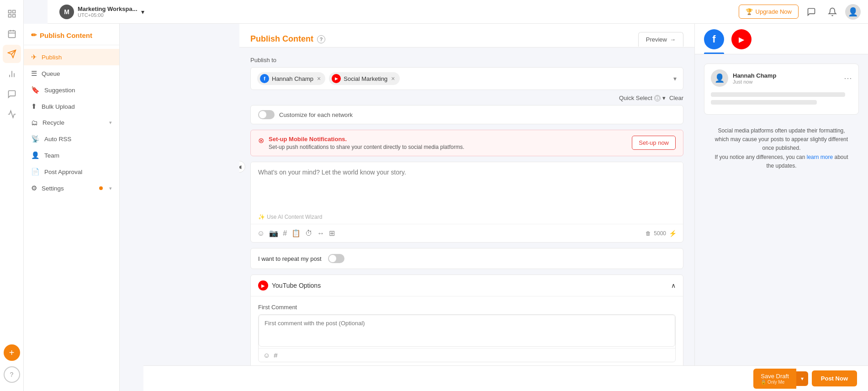  I want to click on comment-hashtag-icon: #, so click(275, 355).